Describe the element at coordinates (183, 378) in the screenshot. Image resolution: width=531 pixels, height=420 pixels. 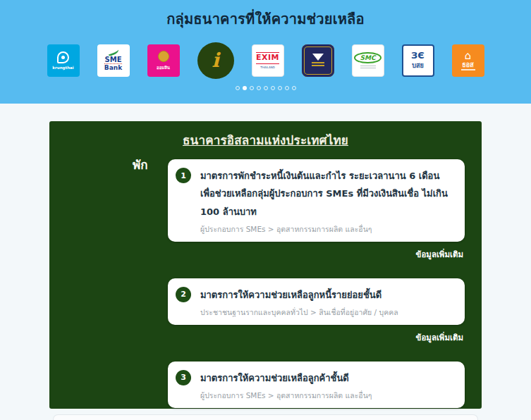
I see `measure-number-badge: 3` at that location.